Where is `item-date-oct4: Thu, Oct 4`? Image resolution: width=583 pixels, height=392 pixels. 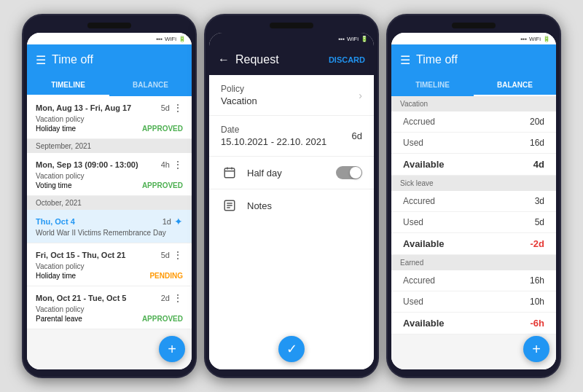
item-date-oct4: Thu, Oct 4 is located at coordinates (99, 222).